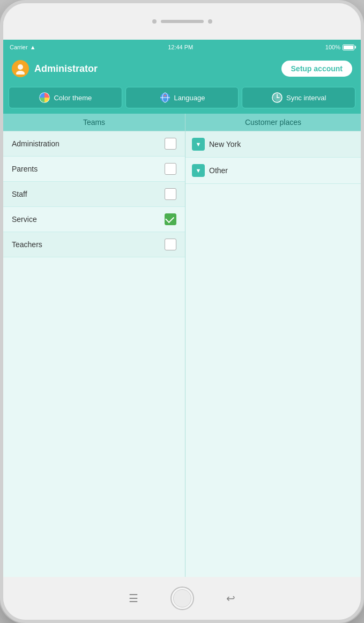 The image size is (364, 623). What do you see at coordinates (182, 21) in the screenshot?
I see `top-bezel` at bounding box center [182, 21].